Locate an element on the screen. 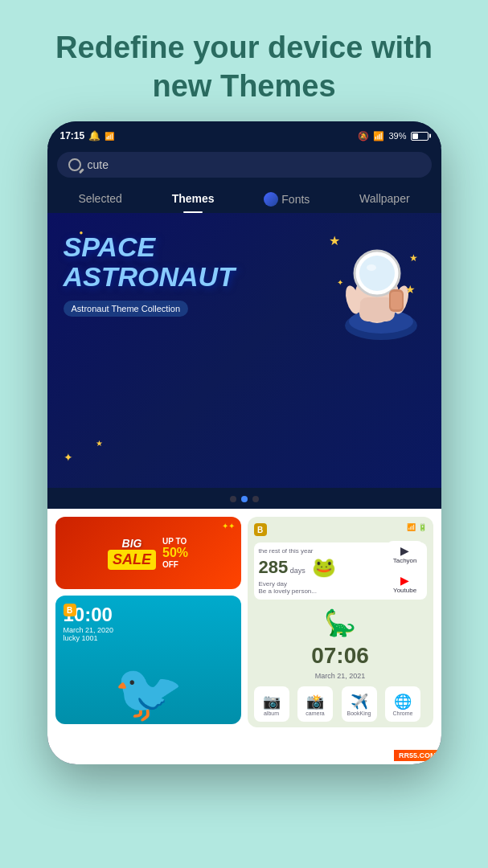 The width and height of the screenshot is (488, 868). star-deco-1: ✦ is located at coordinates (68, 457).